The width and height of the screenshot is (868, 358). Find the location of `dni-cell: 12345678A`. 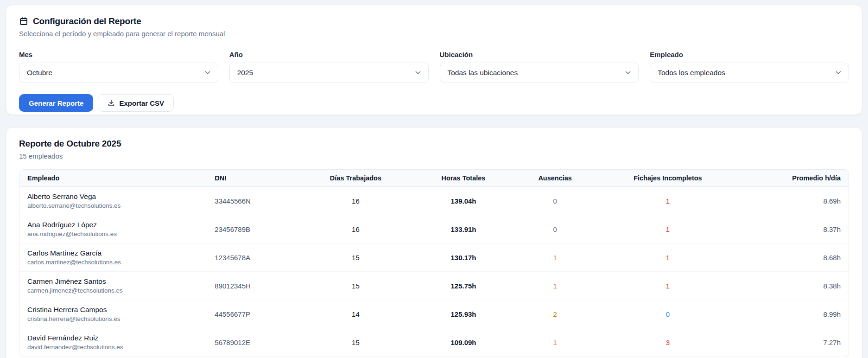

dni-cell: 12345678A is located at coordinates (253, 258).